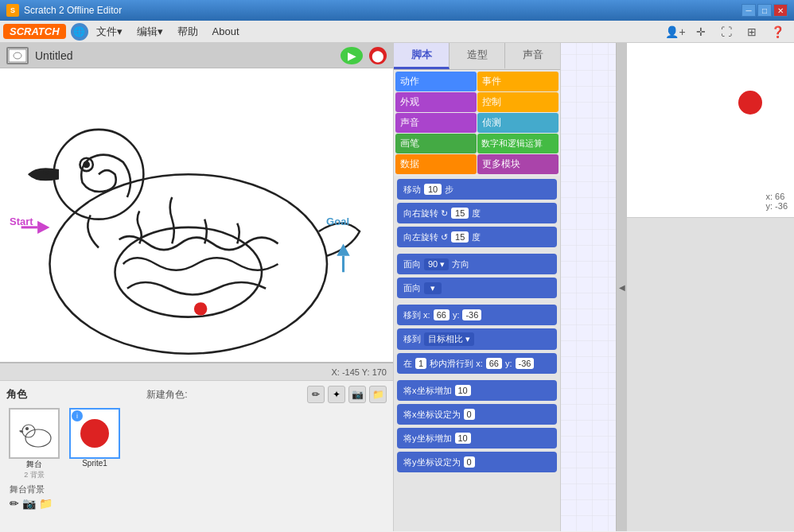  What do you see at coordinates (73, 10) in the screenshot?
I see `title-text: Scratch 2 Offline Editor` at bounding box center [73, 10].